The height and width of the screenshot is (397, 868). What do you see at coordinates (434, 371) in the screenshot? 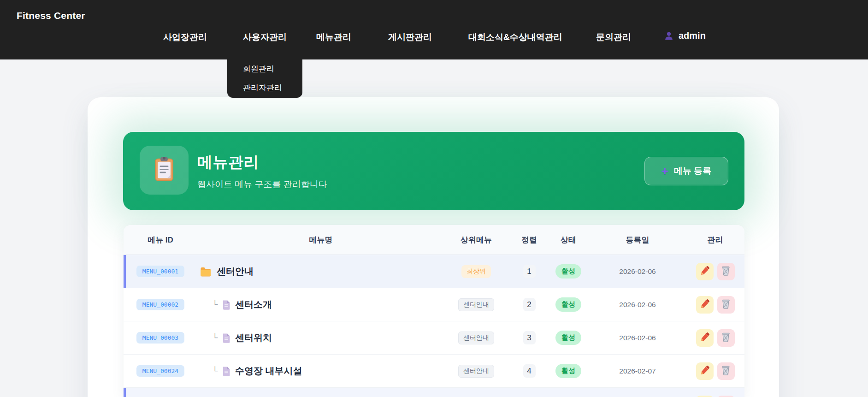
I see `table-row: MENU_00024 └ 수영장 내부시설 센터안내 4 활성 2026-02-…` at bounding box center [434, 371].